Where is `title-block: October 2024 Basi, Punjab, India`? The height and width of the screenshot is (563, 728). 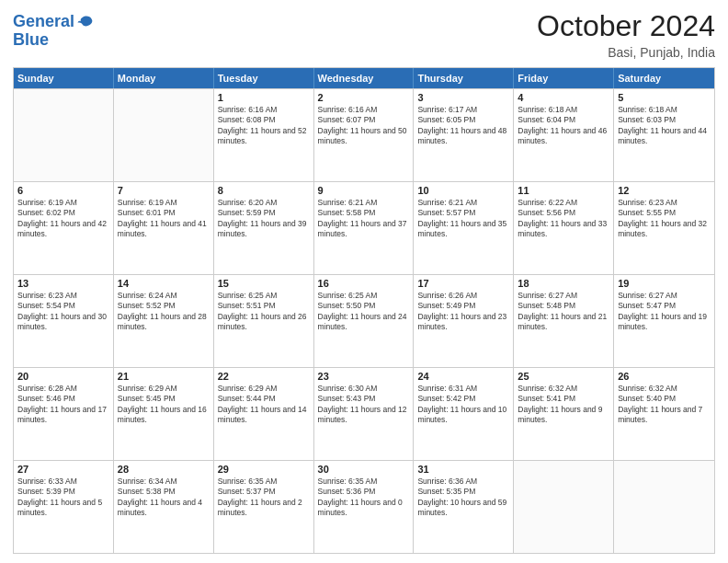
title-block: October 2024 Basi, Punjab, India is located at coordinates (626, 35).